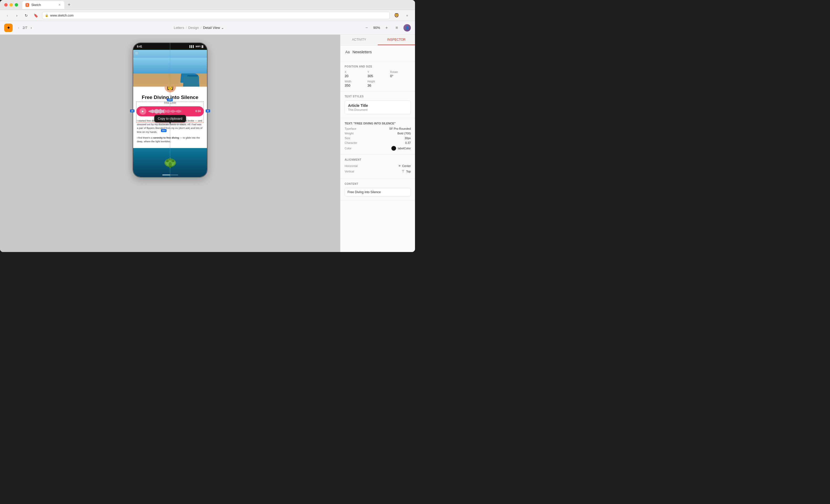  I want to click on content-section: CONTENT Free Diving into Silence, so click(378, 190).